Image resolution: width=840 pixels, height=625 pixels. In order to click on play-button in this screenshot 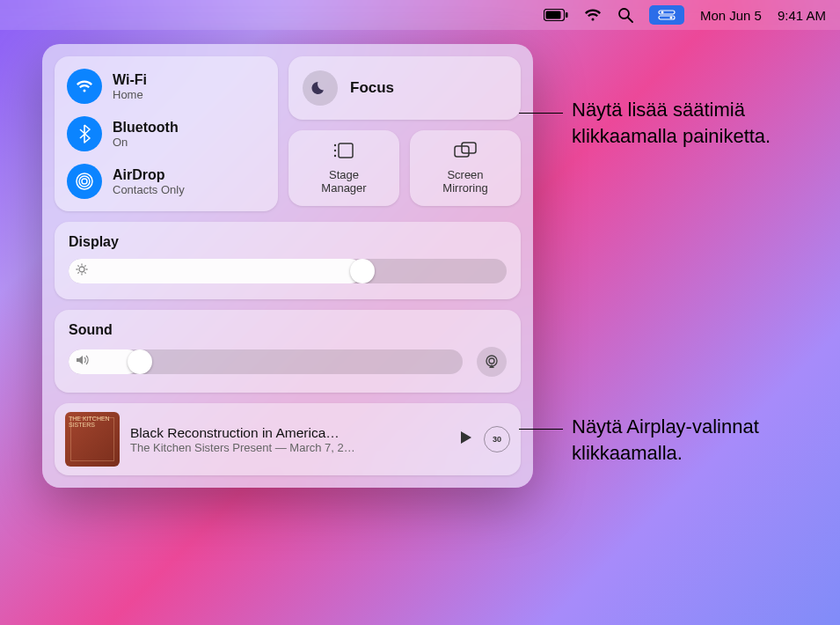, I will do `click(465, 439)`.